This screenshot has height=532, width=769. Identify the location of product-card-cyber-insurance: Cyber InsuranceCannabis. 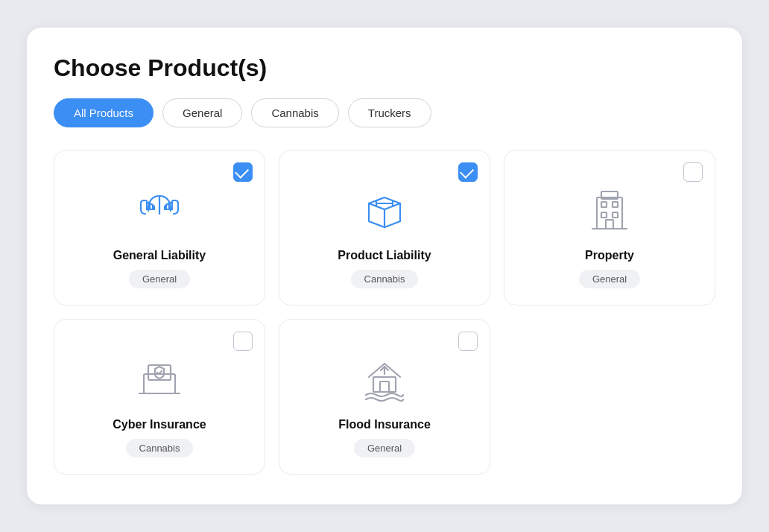
(159, 396).